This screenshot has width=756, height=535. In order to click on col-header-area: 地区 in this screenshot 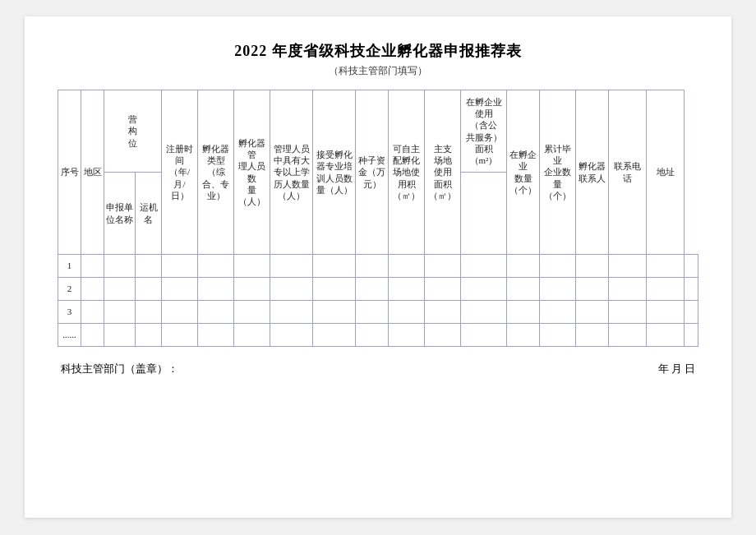, I will do `click(93, 173)`.